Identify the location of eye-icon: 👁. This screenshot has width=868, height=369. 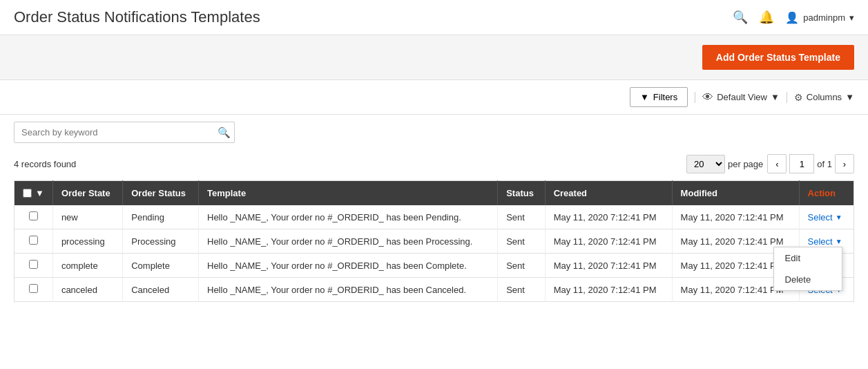
(708, 97).